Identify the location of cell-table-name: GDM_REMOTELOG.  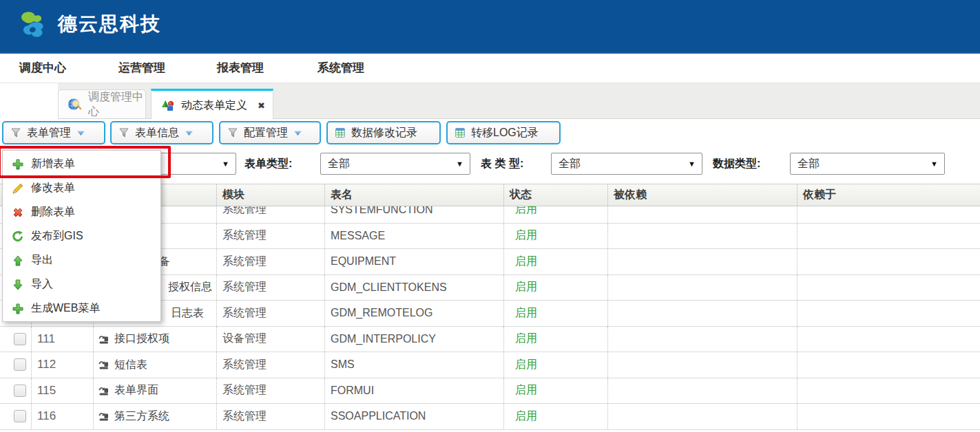
(414, 314).